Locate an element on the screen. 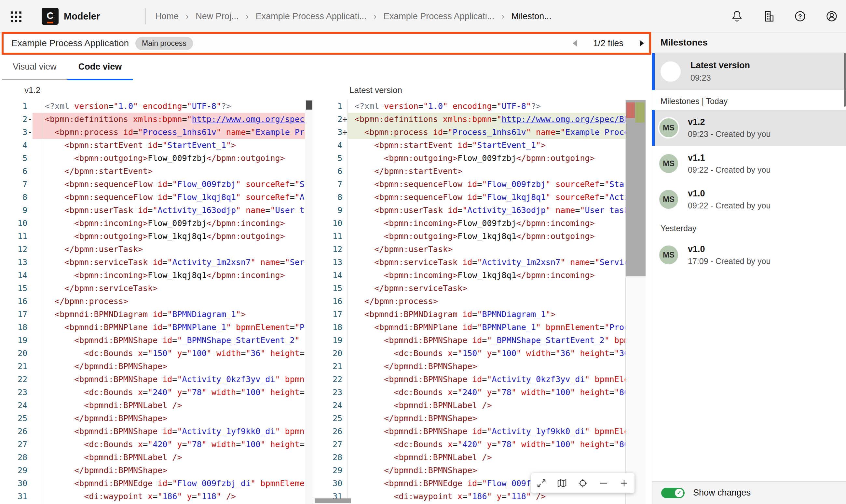 This screenshot has height=504, width=846. right-editor-scrollbar is located at coordinates (635, 302).